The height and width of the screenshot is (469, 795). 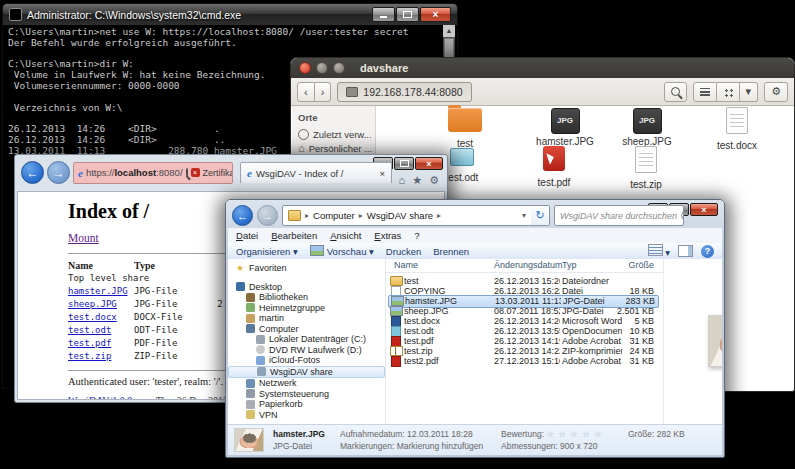 I want to click on details-tags: Markierungen: Markierung hinzufügen, so click(x=416, y=446).